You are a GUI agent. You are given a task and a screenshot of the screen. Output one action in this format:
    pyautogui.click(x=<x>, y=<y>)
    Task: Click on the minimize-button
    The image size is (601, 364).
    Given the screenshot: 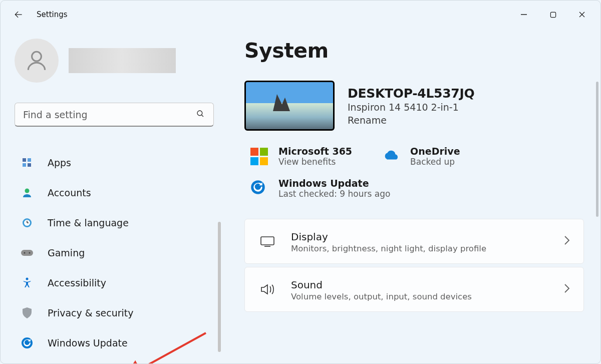 What is the action you would take?
    pyautogui.click(x=524, y=15)
    